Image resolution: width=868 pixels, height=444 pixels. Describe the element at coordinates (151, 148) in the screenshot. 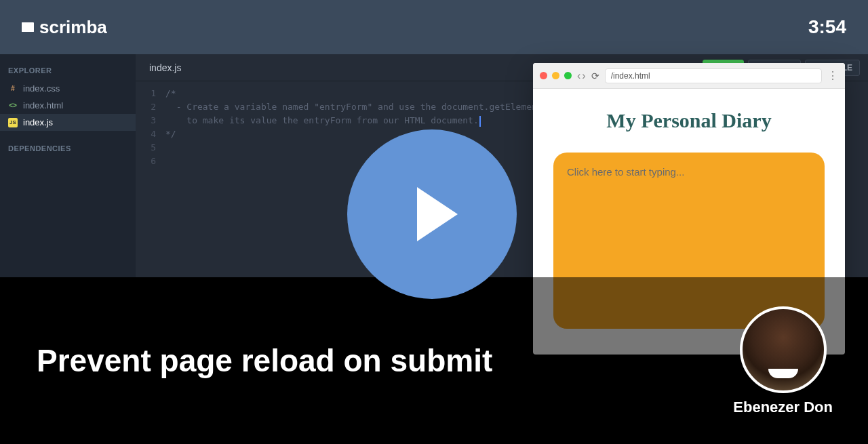

I see `line-number: 5` at that location.